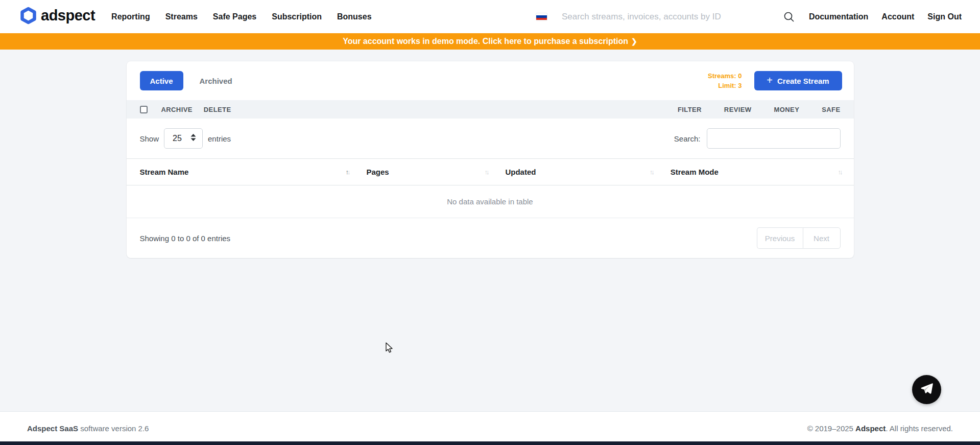  Describe the element at coordinates (582, 172) in the screenshot. I see `column-updated: Updated ↑↓` at that location.